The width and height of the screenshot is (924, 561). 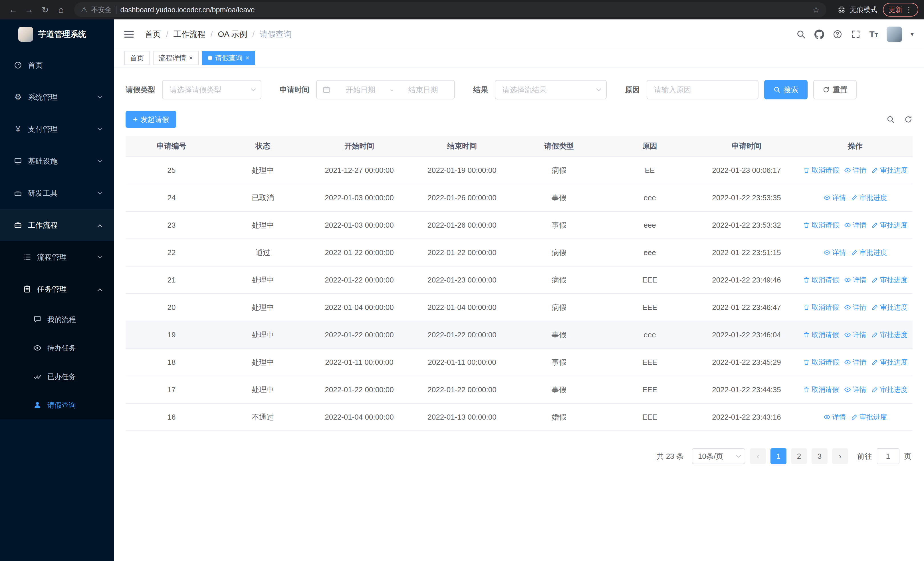 I want to click on page-button-3: 3, so click(x=820, y=456).